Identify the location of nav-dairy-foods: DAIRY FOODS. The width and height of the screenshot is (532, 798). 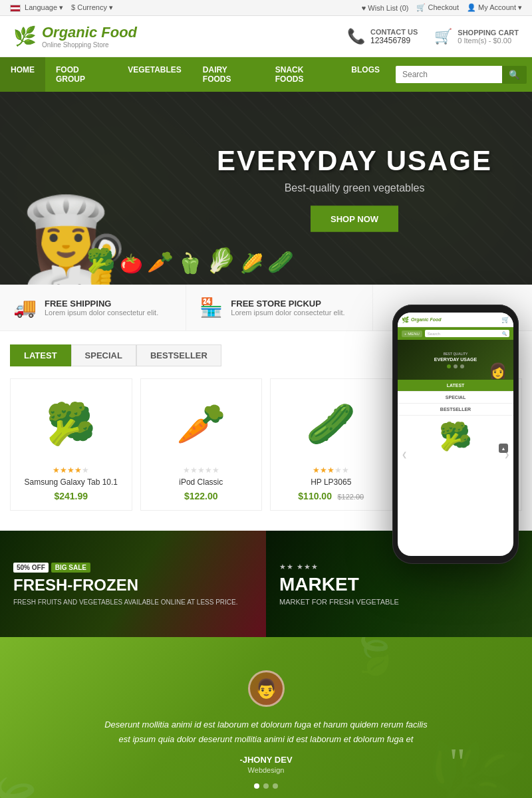
(229, 74).